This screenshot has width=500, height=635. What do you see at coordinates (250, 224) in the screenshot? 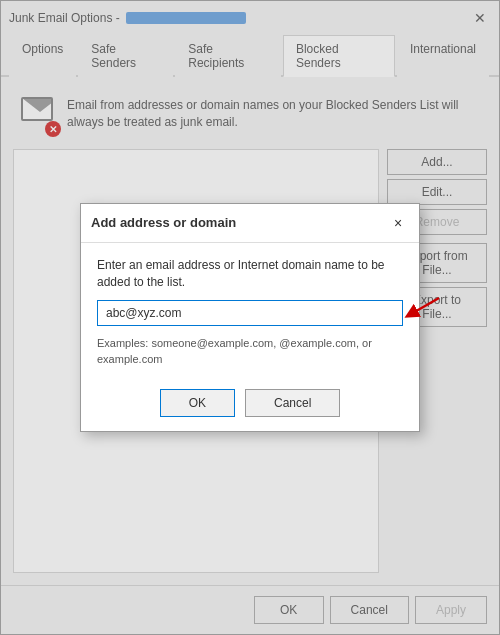
I see `dialog-titlebar: Add address or domain ×` at bounding box center [250, 224].